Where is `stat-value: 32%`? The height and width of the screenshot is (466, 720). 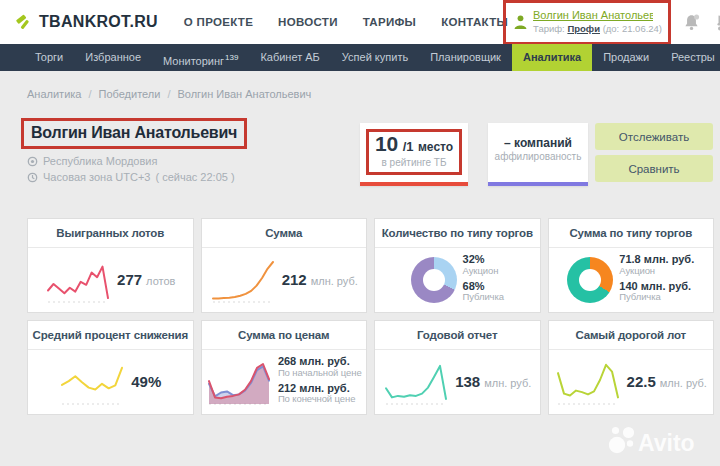
stat-value: 32% is located at coordinates (484, 260).